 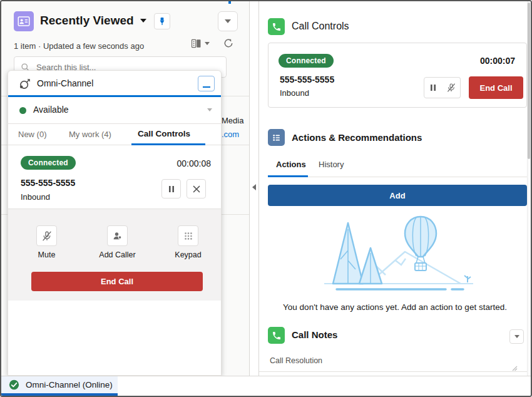 What do you see at coordinates (397, 75) in the screenshot?
I see `call-controls-card: Connected 00:00:07 555-555-5555 Inbound …` at bounding box center [397, 75].